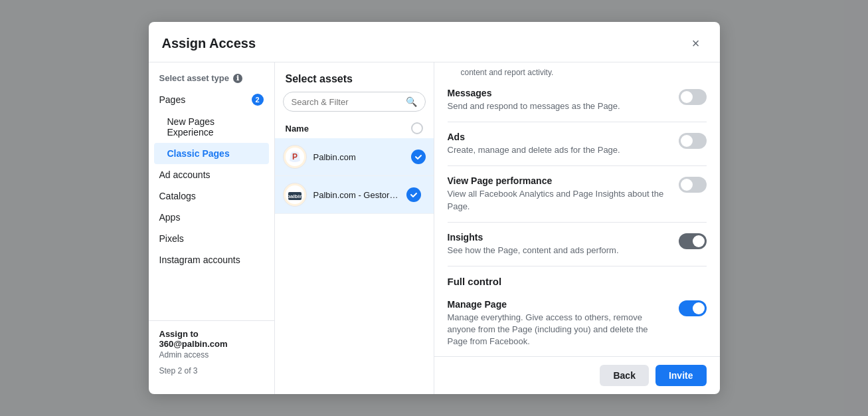  Describe the element at coordinates (559, 93) in the screenshot. I see `perm-title-messages: Messages` at that location.